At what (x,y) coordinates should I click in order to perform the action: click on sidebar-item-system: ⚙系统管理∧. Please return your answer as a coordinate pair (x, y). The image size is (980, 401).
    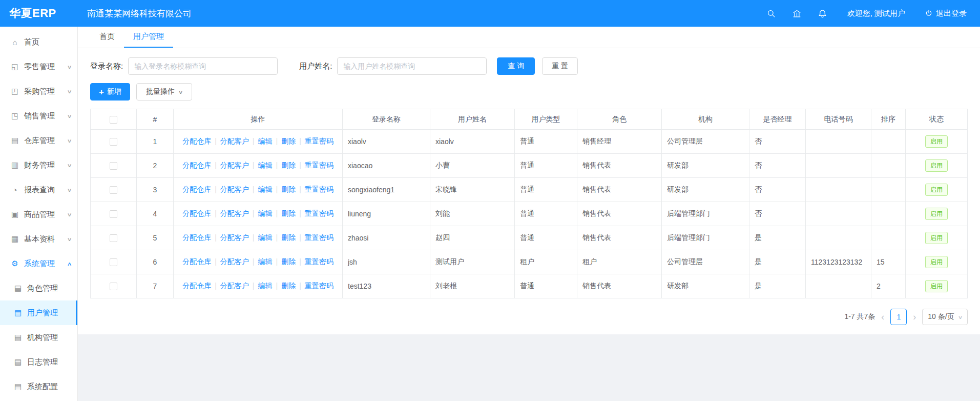
    Looking at the image, I should click on (39, 264).